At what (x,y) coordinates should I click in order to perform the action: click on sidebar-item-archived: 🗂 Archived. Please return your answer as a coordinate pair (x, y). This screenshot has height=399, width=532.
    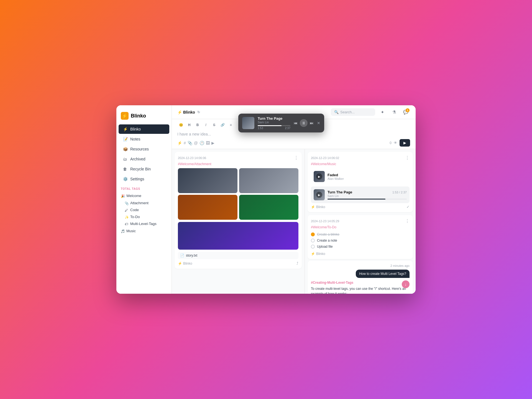
    Looking at the image, I should click on (144, 159).